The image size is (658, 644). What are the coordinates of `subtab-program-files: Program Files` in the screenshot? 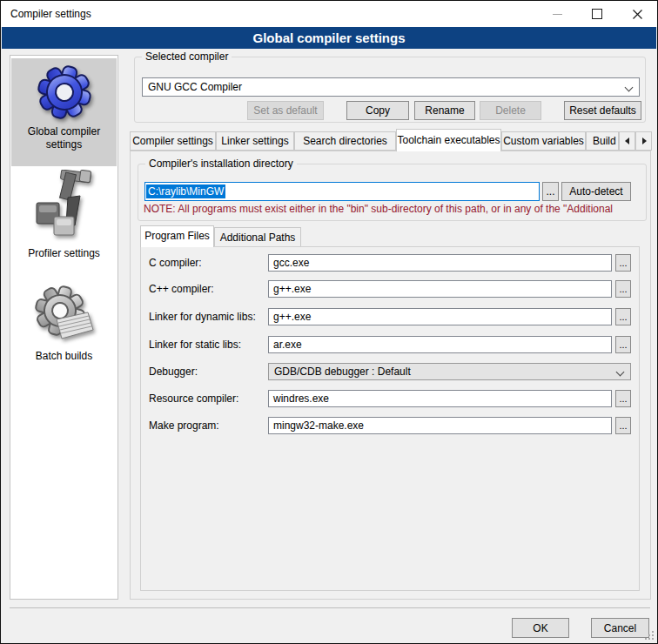 It's located at (178, 237).